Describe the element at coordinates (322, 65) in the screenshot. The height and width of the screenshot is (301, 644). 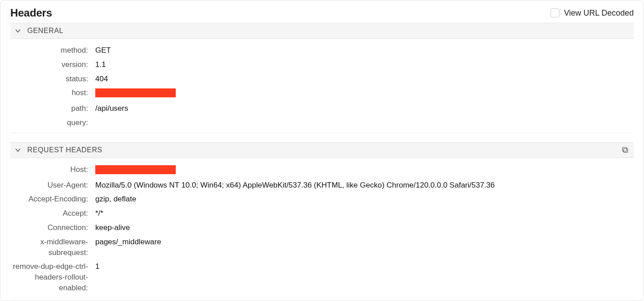
I see `field-version: version 1.1` at that location.